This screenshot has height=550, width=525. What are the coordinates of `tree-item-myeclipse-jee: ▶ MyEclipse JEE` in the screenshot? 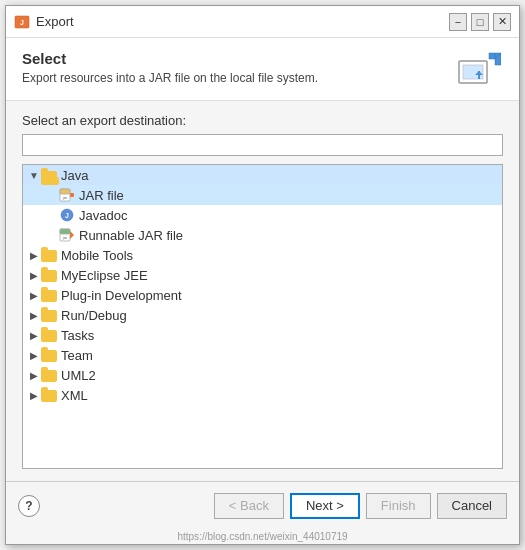 It's located at (262, 275).